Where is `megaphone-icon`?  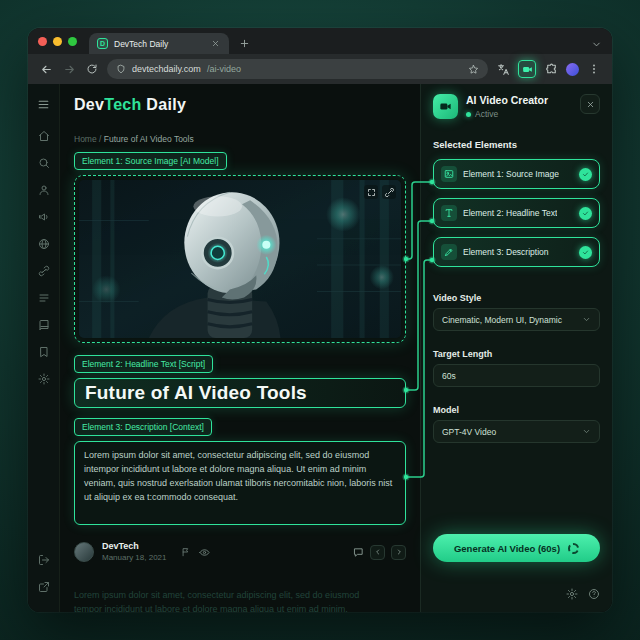
megaphone-icon is located at coordinates (44, 217).